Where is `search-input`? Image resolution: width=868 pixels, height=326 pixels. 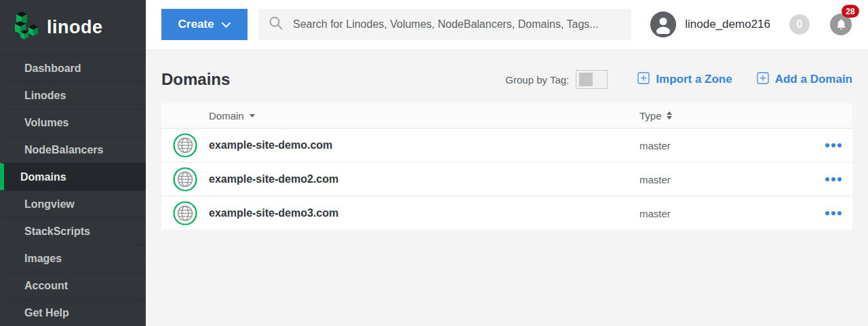 search-input is located at coordinates (457, 24).